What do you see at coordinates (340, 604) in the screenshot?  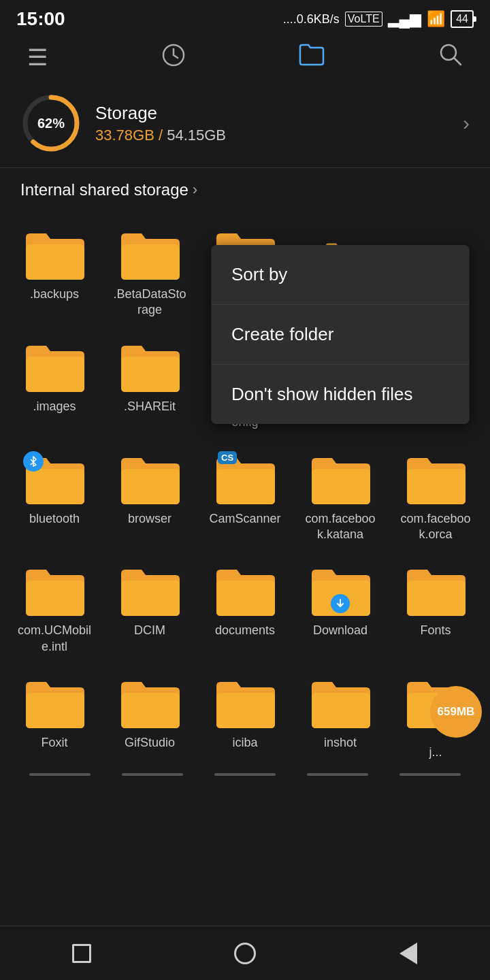 I see `download-badge` at bounding box center [340, 604].